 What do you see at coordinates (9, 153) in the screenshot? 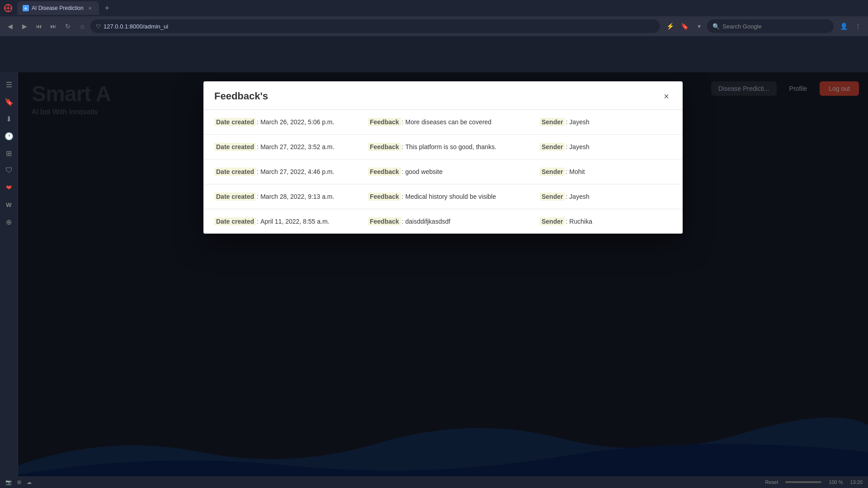
I see `sidebar-item-home: ⊞` at bounding box center [9, 153].